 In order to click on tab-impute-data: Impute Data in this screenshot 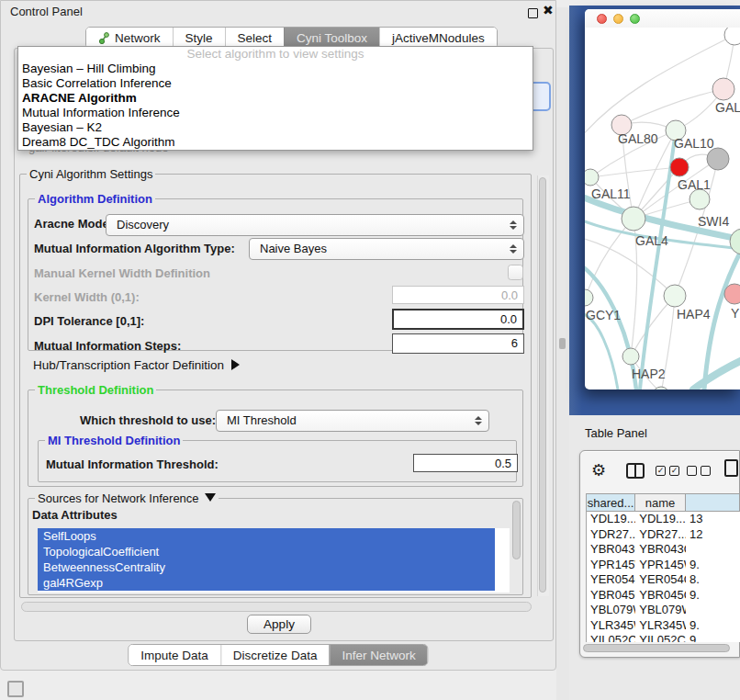, I will do `click(174, 655)`.